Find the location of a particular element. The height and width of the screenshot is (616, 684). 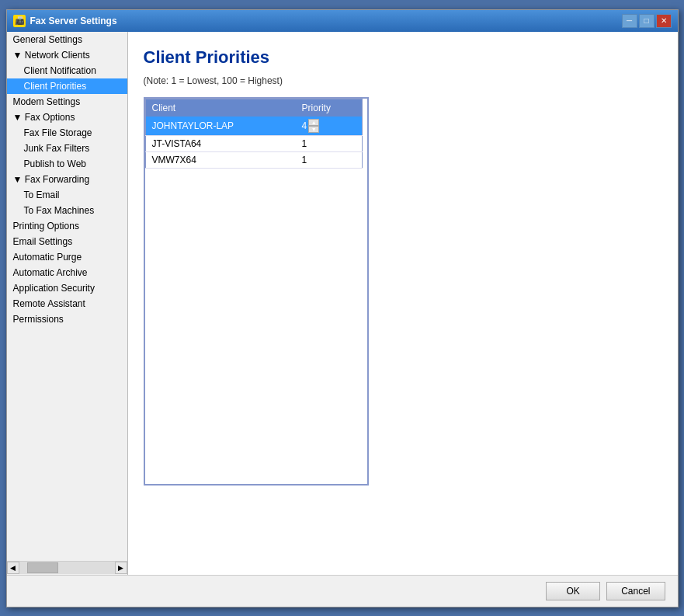

sidebar-item-automatic-purge: Automatic Purge is located at coordinates (67, 257).